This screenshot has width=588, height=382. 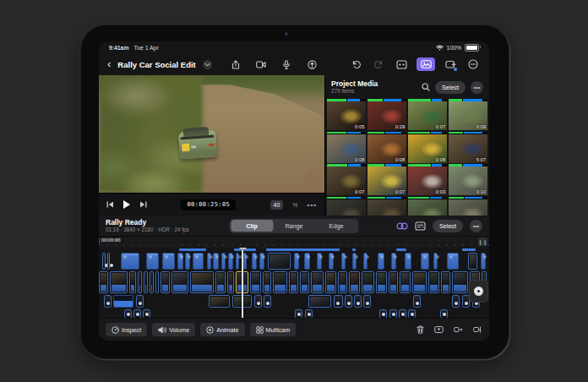 What do you see at coordinates (294, 242) in the screenshot?
I see `timeline-ruler: 00:00:00 00:00:15 00:00:30 00:00:45 00:0…` at bounding box center [294, 242].